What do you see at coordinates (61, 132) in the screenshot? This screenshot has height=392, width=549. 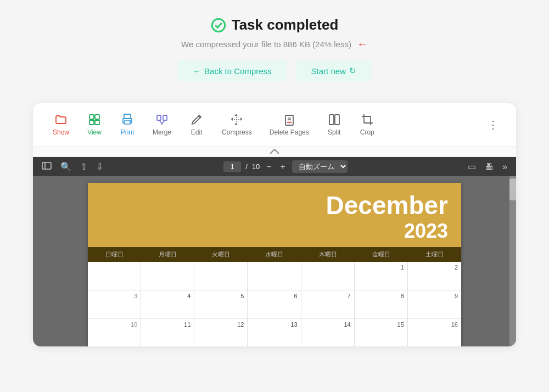 I see `tool-show-label: Show` at bounding box center [61, 132].